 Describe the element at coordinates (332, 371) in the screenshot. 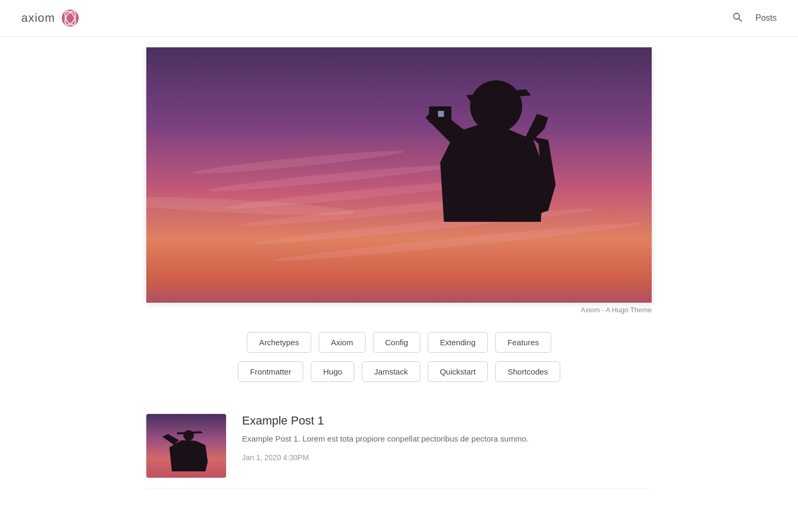

I see `tag-hugo: Hugo` at that location.